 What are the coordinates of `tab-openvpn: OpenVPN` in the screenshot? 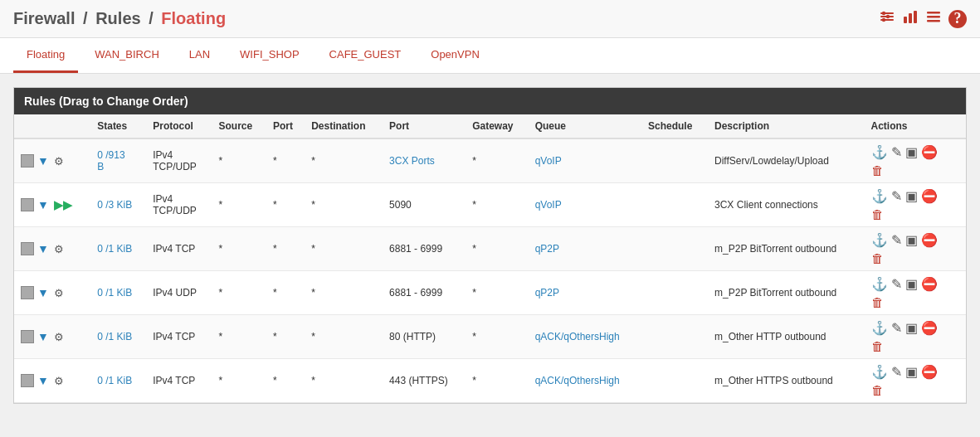 It's located at (455, 56).